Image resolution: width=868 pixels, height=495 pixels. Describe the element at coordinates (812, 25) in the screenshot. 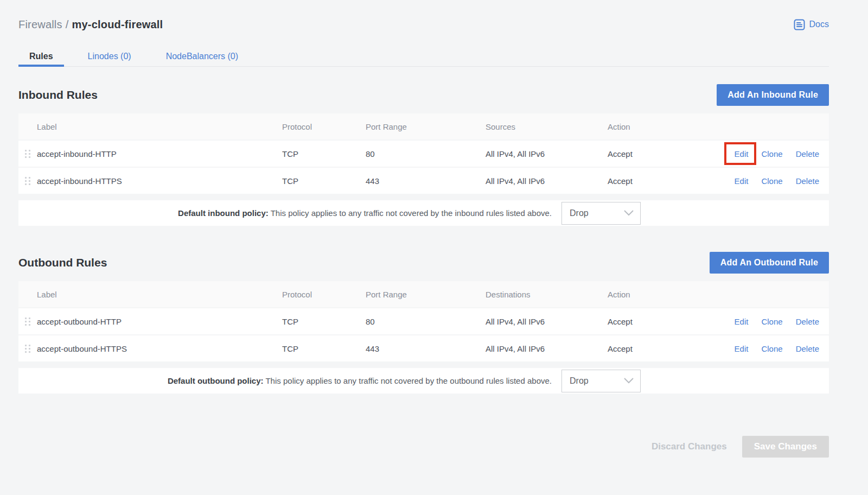

I see `docs-link: Docs` at that location.